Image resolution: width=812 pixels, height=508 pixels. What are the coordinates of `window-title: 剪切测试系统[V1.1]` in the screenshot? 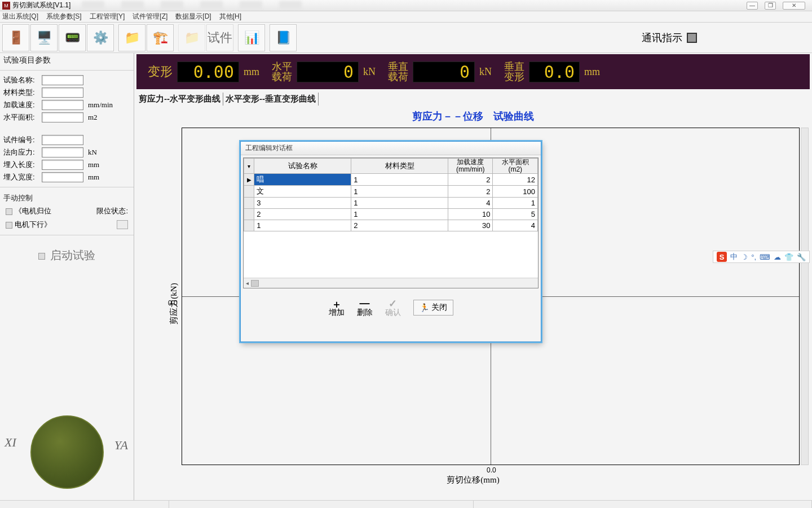 It's located at (42, 6).